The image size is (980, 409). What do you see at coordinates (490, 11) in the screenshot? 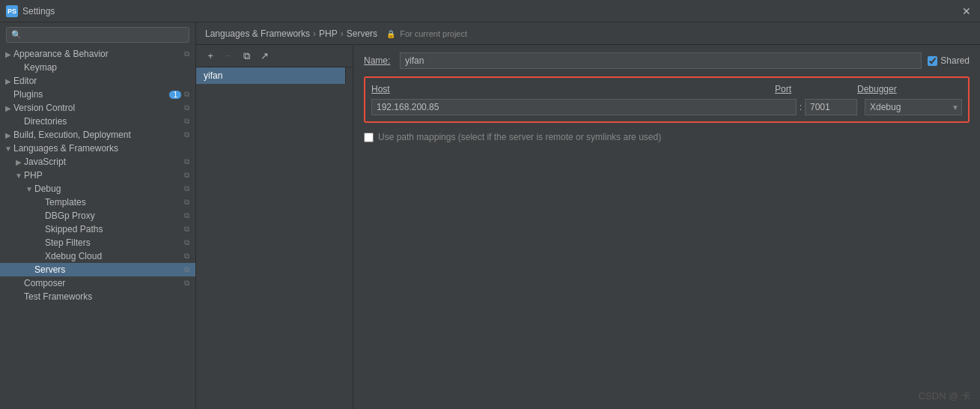
I see `title-bar: PS Settings ✕` at bounding box center [490, 11].